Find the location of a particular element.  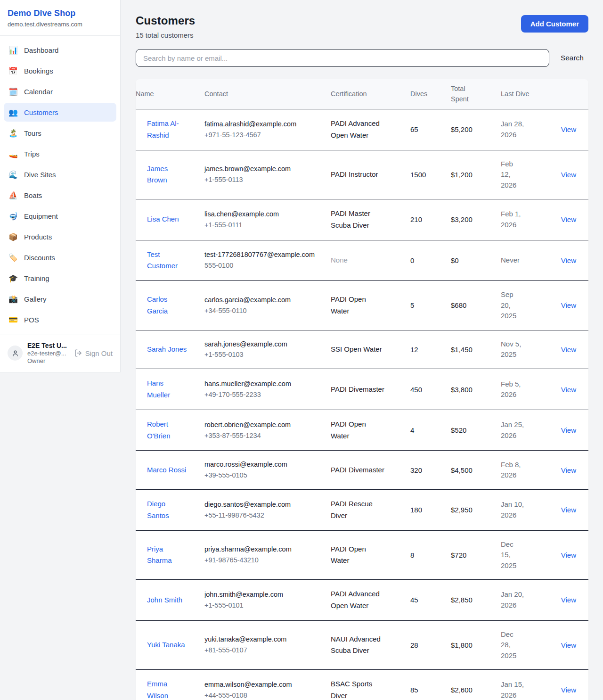

customer-email: test-1772681807767@example.com is located at coordinates (265, 255).